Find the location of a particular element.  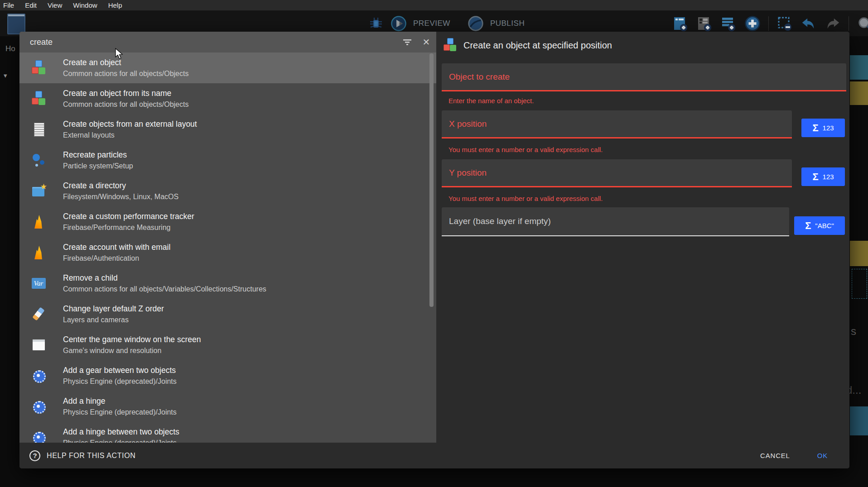

action-subtitle: Game's window and resolution is located at coordinates (132, 351).